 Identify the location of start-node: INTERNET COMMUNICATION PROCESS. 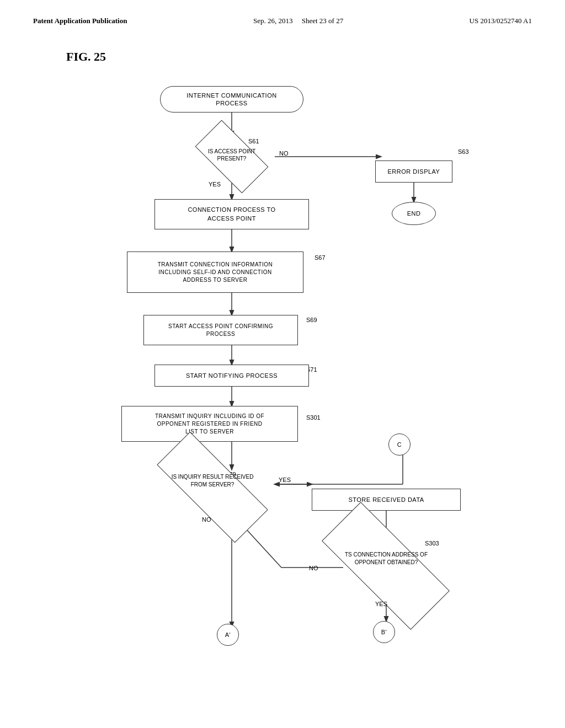
(232, 99).